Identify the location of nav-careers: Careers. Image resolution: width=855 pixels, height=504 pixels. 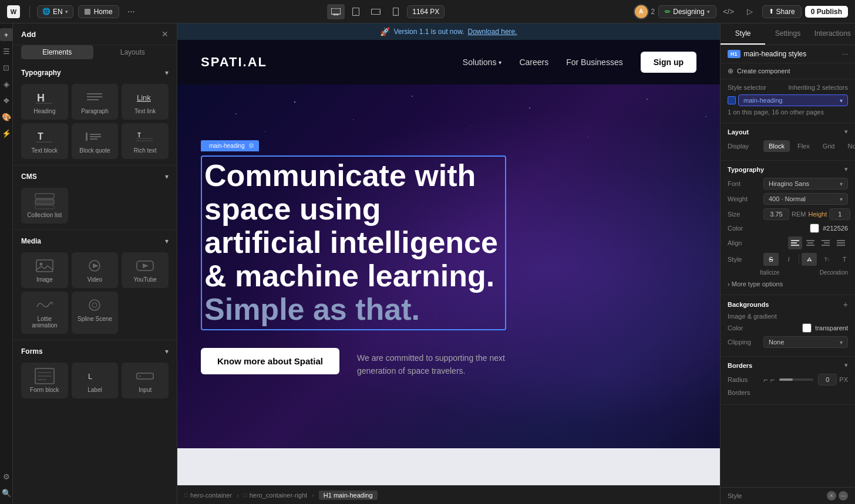
(534, 62).